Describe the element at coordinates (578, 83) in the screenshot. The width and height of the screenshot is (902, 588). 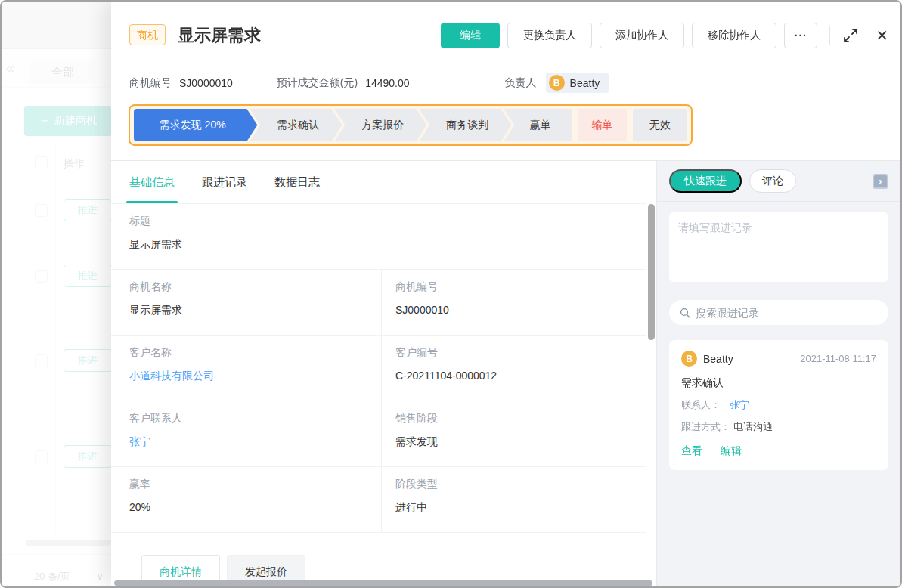
I see `owner-chip: B Beatty` at that location.